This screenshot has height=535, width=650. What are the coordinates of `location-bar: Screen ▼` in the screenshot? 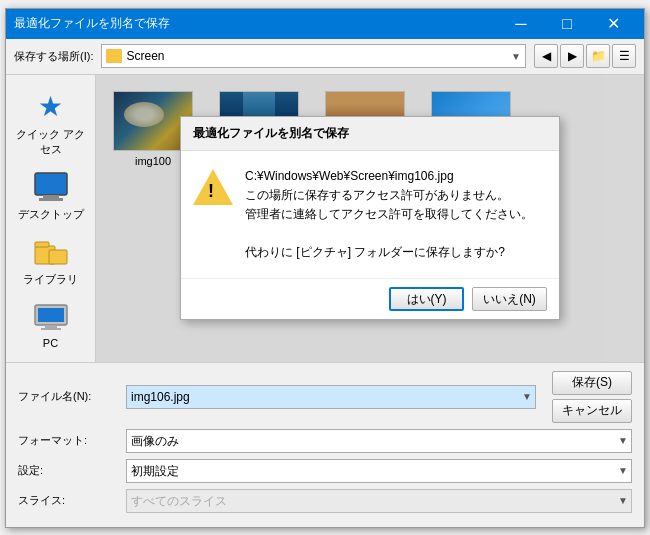 It's located at (314, 56).